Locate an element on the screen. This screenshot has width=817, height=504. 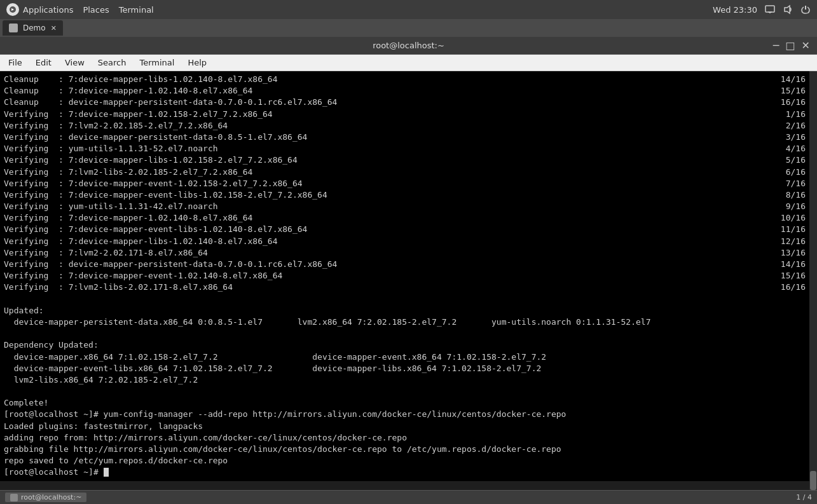
menu-help: Help is located at coordinates (197, 62).